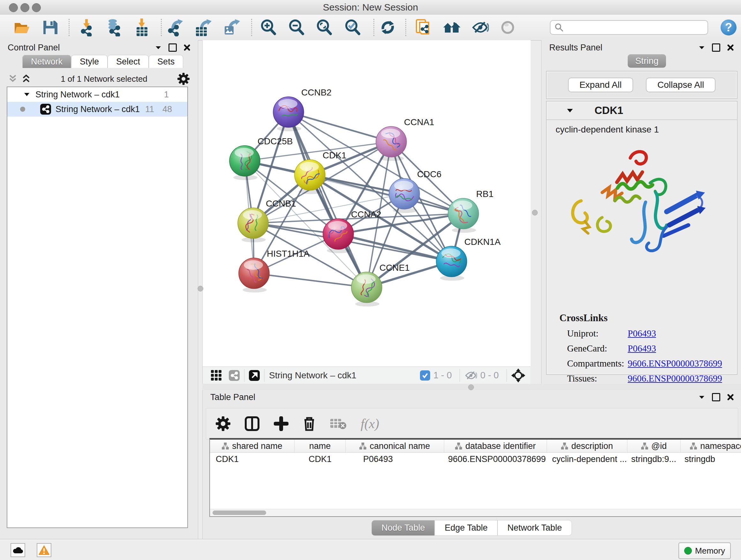 This screenshot has width=741, height=560. Describe the element at coordinates (570, 111) in the screenshot. I see `collapse-section-icon` at that location.